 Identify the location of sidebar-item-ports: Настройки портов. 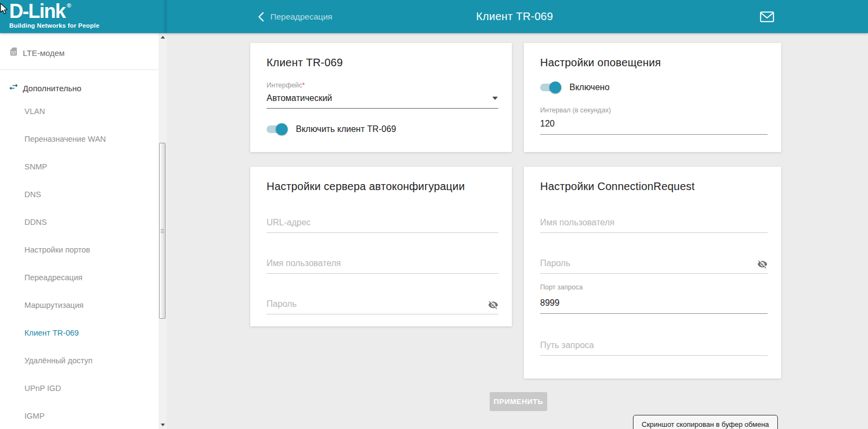
(58, 250).